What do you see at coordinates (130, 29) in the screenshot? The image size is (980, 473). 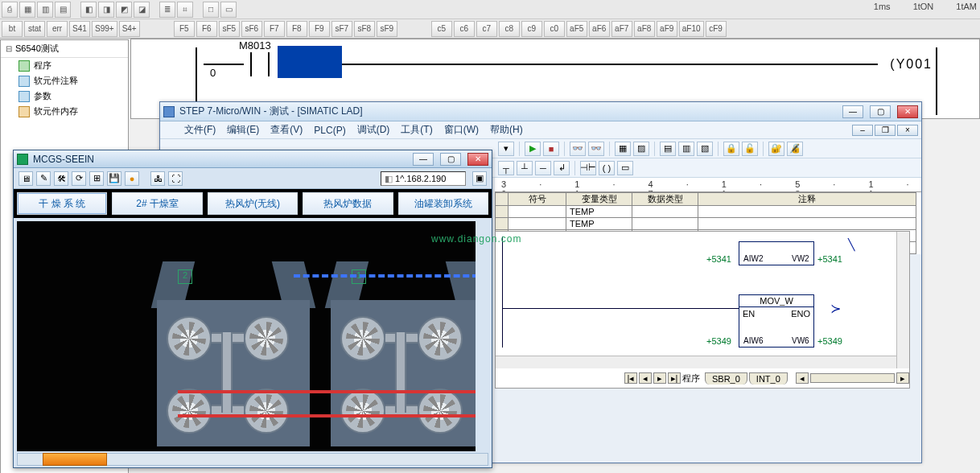 I see `fkey-button: S4+` at bounding box center [130, 29].